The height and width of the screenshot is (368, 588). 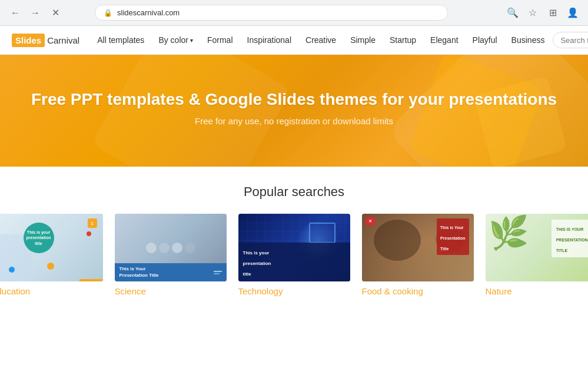 I want to click on hero-title: Free PPT templates & Google Slides theme…, so click(x=294, y=100).